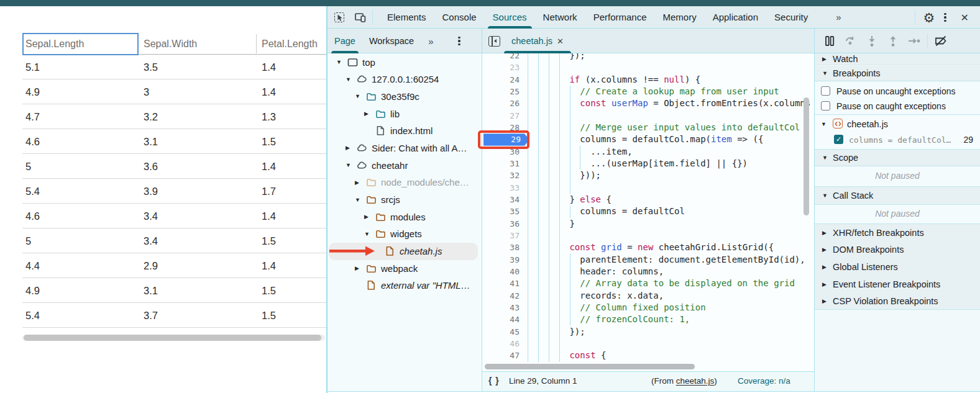  What do you see at coordinates (405, 234) in the screenshot?
I see `tree-item-widgets: ▼widgets` at bounding box center [405, 234].